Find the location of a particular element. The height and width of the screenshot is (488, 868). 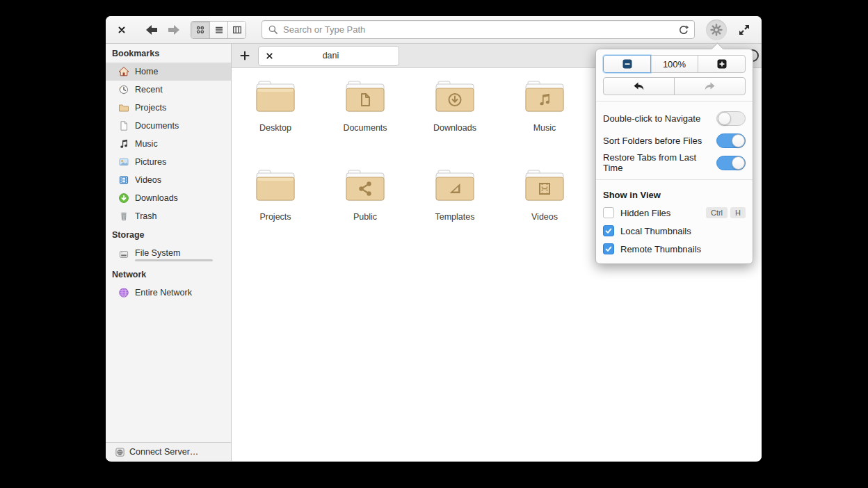

show-in-view-header: Show in View is located at coordinates (675, 195).